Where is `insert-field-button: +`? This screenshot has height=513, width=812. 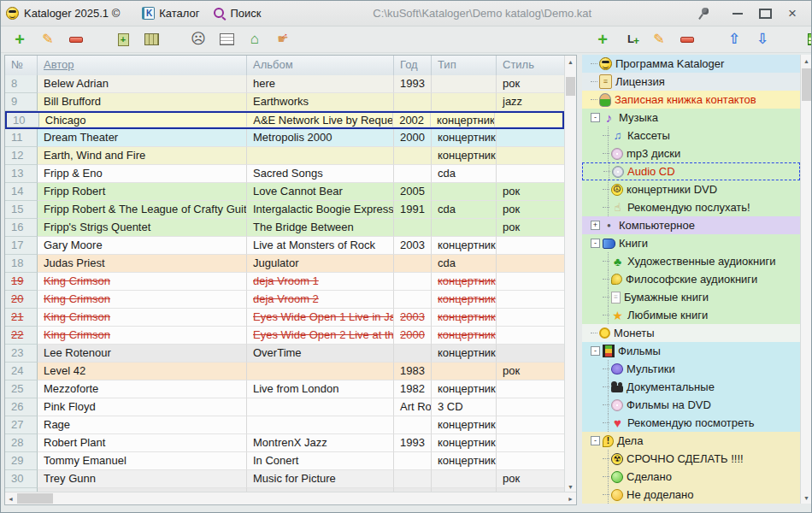 insert-field-button: + is located at coordinates (123, 39).